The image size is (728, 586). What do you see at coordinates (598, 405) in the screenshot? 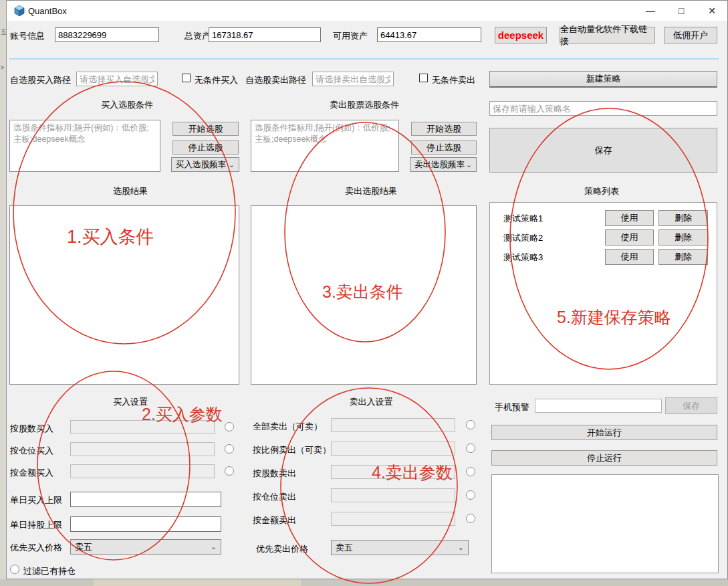
I see `phone-alert-input` at bounding box center [598, 405].